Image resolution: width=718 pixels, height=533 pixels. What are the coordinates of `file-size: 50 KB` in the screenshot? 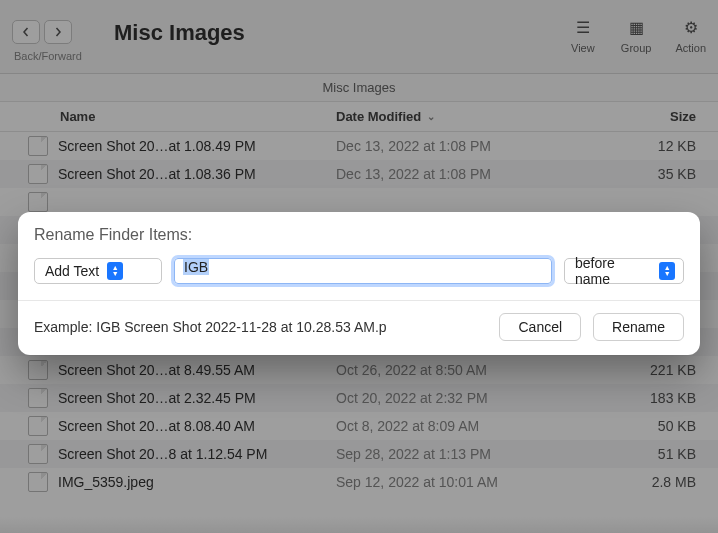 It's located at (652, 426).